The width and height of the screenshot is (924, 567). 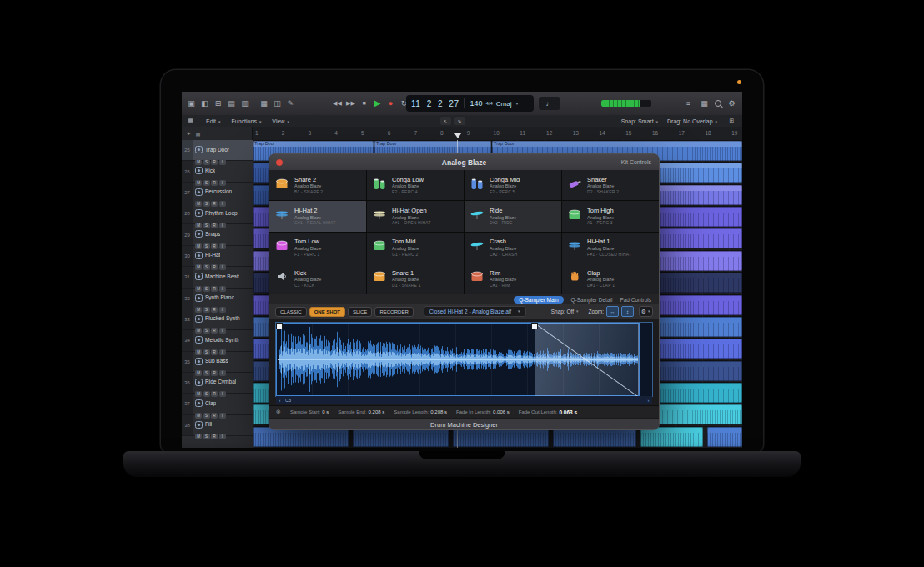 I want to click on ruler-bar-numbers: 12345678910111213141516171819, so click(x=497, y=133).